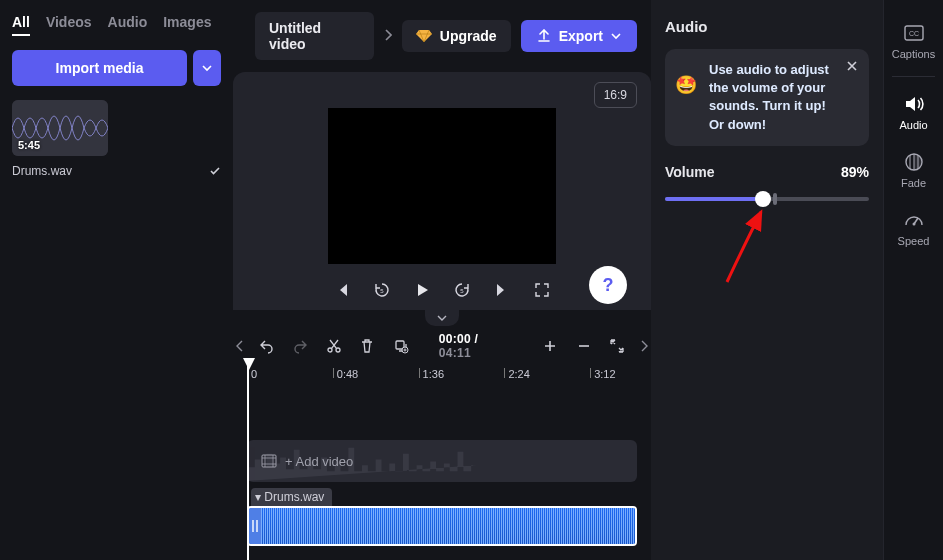  I want to click on top-bar: Untitled video Upgrade Export, so click(442, 36).